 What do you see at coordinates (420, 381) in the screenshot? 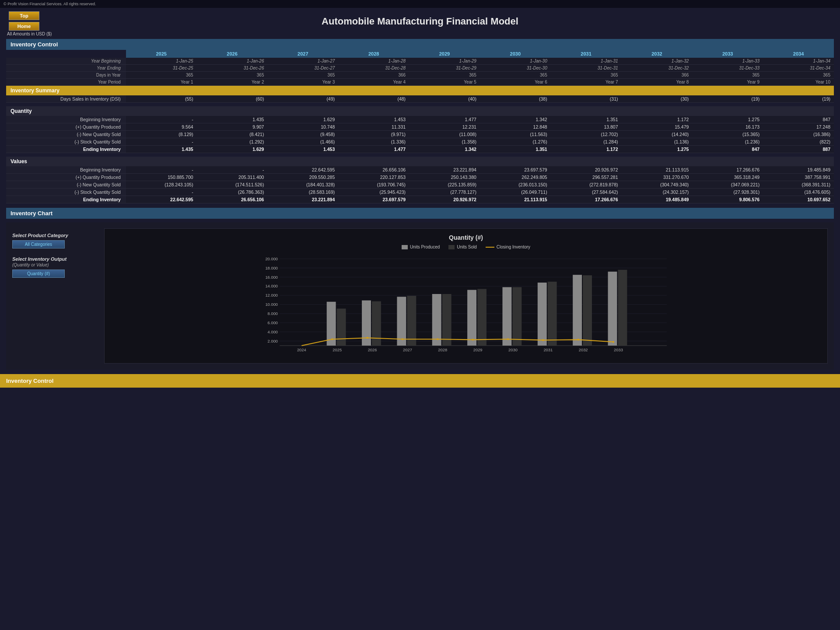
I see `footer-bar: Inventory Control` at bounding box center [420, 381].